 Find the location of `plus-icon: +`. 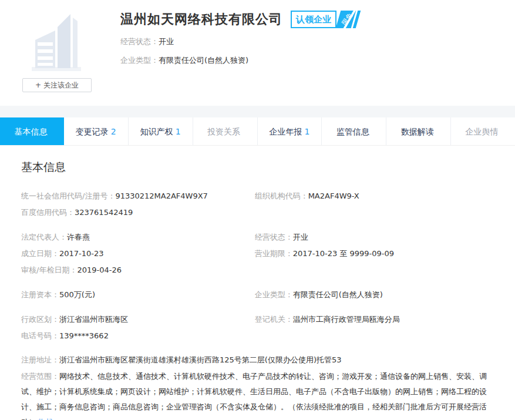

plus-icon: + is located at coordinates (38, 85).